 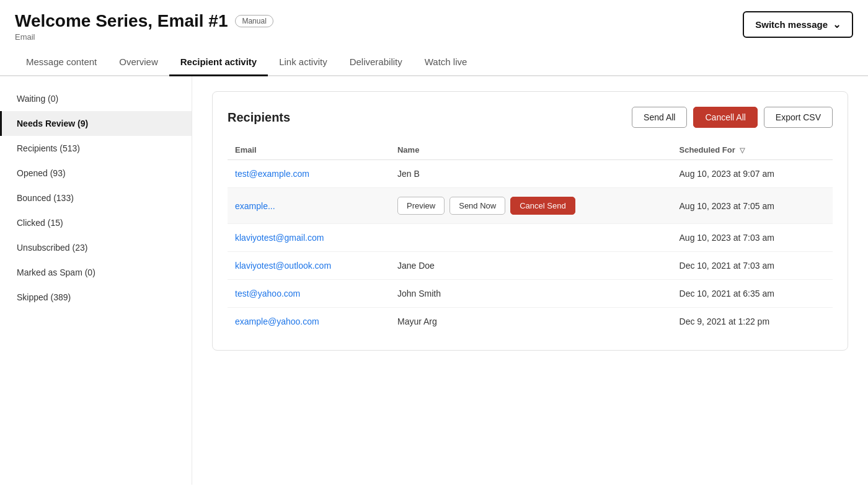 I want to click on email-link: example@yahoo.com, so click(x=277, y=321).